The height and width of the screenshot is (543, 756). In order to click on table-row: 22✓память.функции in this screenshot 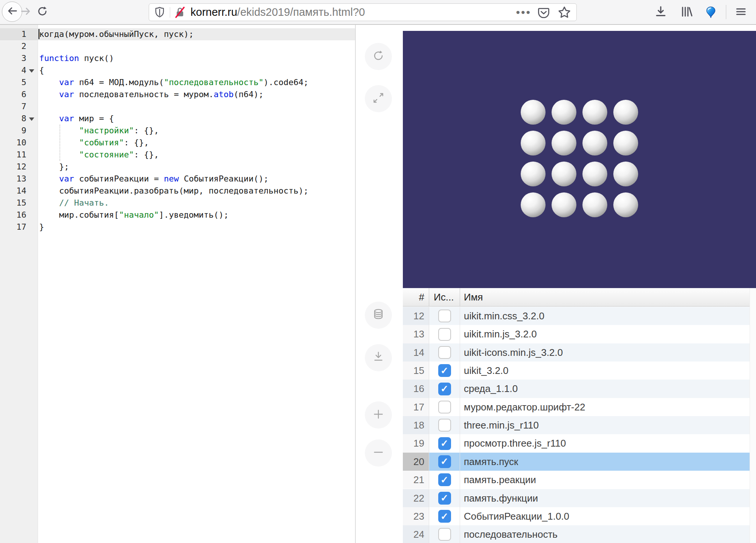, I will do `click(576, 498)`.